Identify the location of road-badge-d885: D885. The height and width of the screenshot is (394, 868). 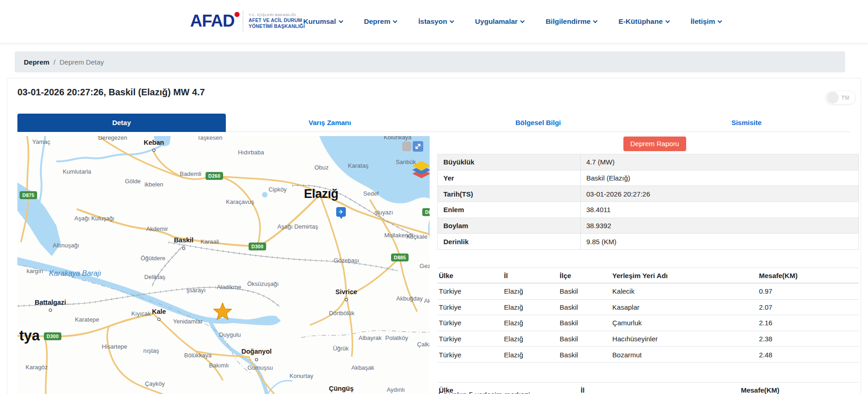
(400, 257).